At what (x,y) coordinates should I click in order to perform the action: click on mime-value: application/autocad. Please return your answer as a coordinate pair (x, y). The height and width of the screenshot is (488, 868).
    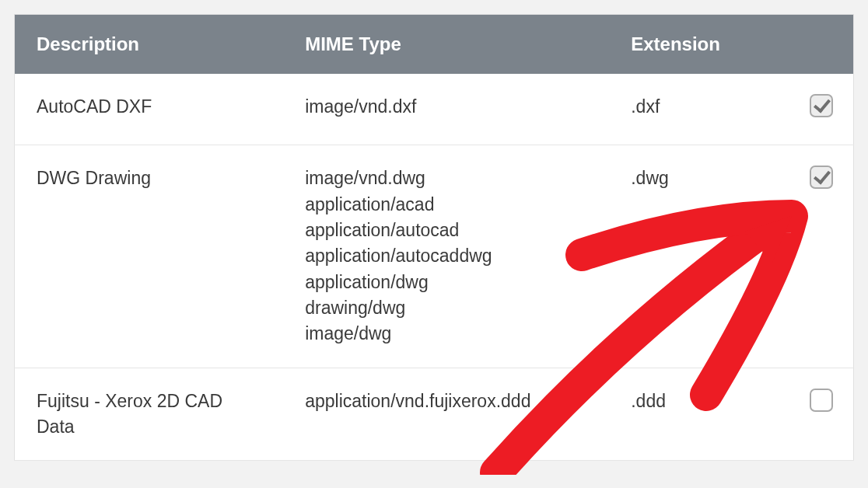
    Looking at the image, I should click on (446, 230).